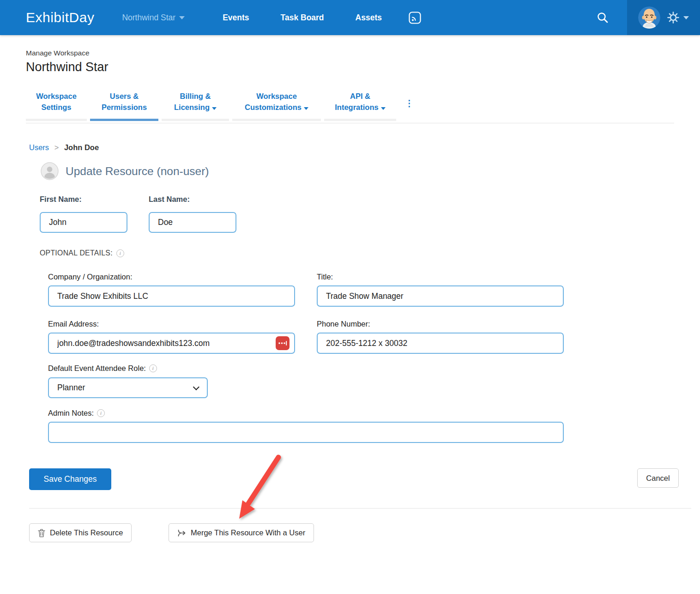 The image size is (700, 594). Describe the element at coordinates (128, 381) in the screenshot. I see `attendee-role-group: Default Event Attendee Role: i Planner` at that location.